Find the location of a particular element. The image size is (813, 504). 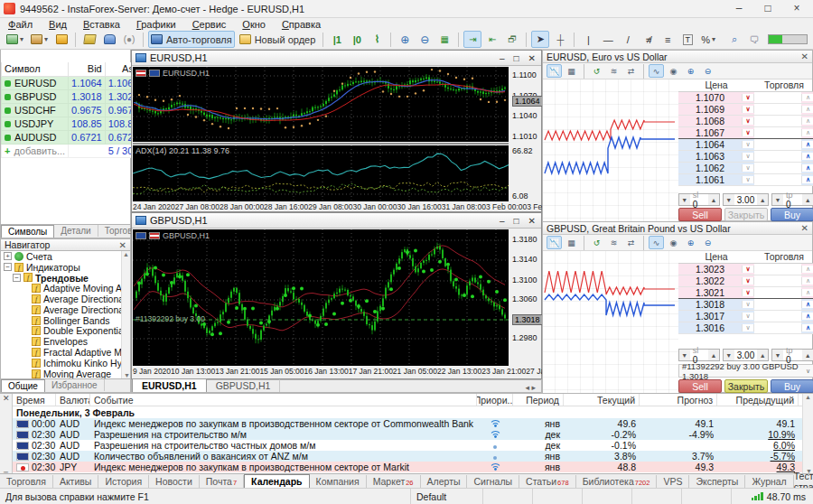

chart-view-button: 📉 is located at coordinates (555, 70).